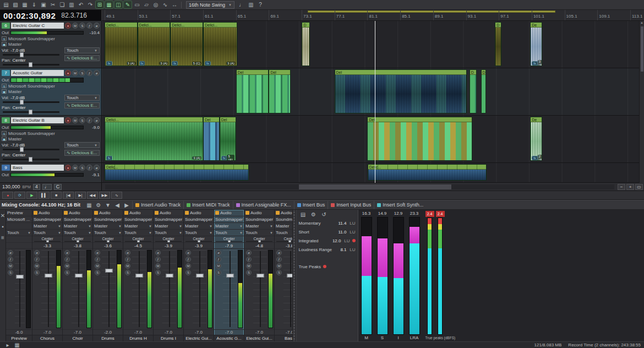 The image size is (644, 348). What do you see at coordinates (220, 44) in the screenshot?
I see `audio-clip: Delici...fx3 (A)` at bounding box center [220, 44].